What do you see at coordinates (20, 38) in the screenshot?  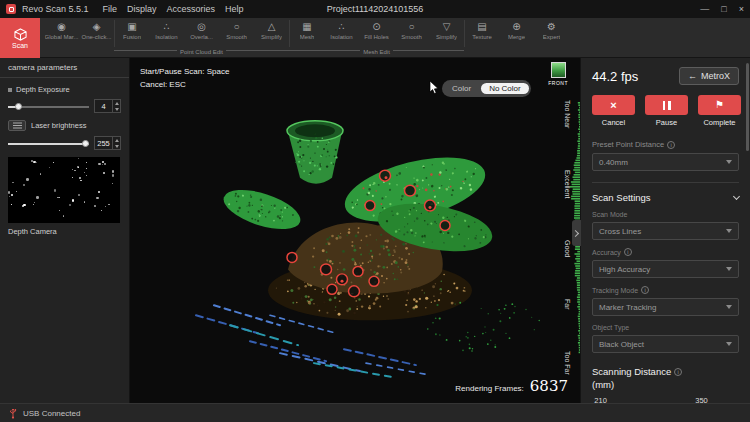 I see `scan-tab: Scan` at bounding box center [20, 38].